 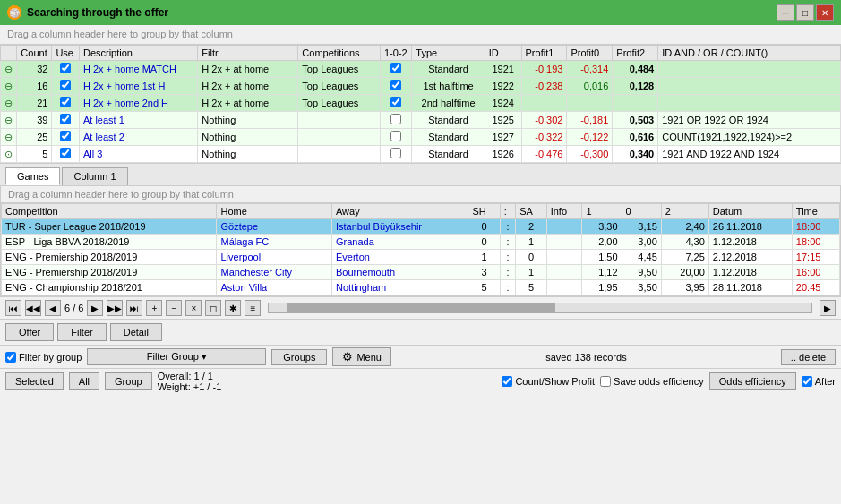 I want to click on close-button: ✕, so click(x=825, y=13).